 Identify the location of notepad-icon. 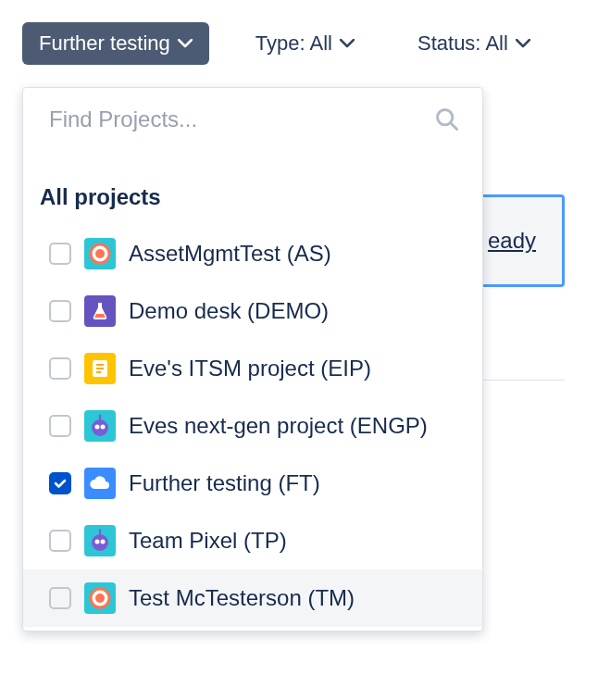
(100, 369).